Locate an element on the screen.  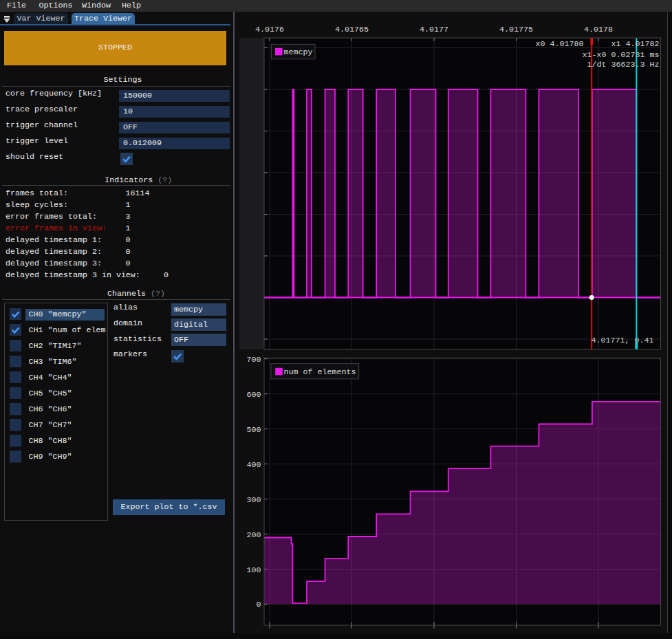
svg-text: 4.0177 is located at coordinates (434, 30).